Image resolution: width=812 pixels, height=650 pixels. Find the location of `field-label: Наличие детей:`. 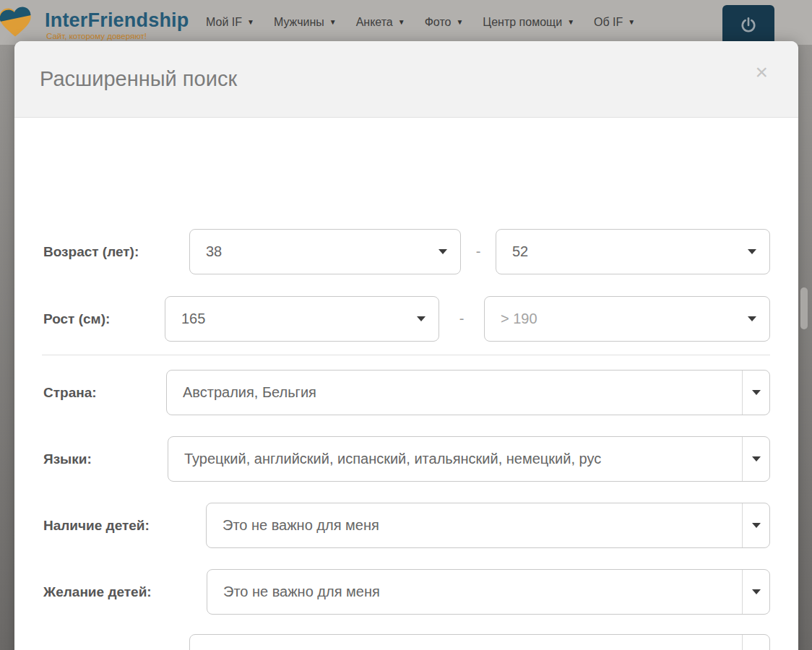

field-label: Наличие детей: is located at coordinates (124, 526).